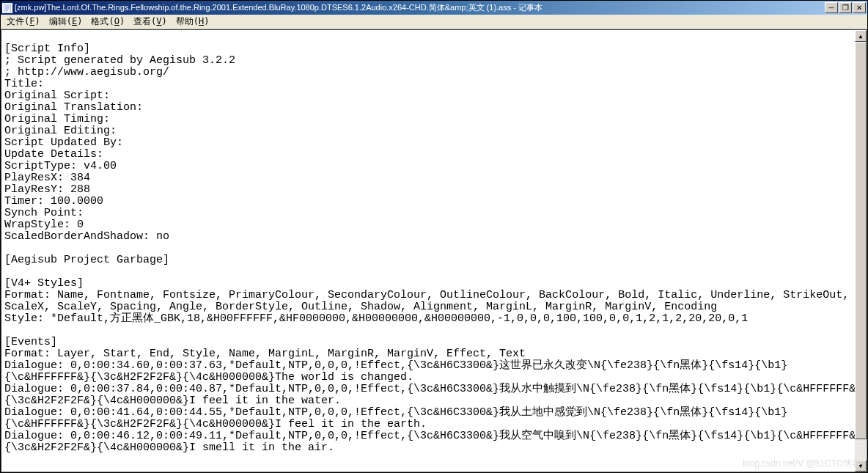  I want to click on vertical-scrollbar: ▲ ▼, so click(861, 251).